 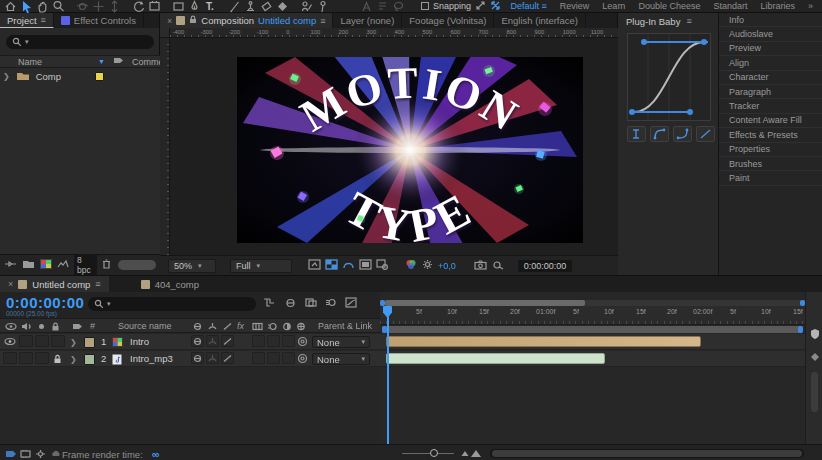 What do you see at coordinates (647, 454) in the screenshot?
I see `scrollbar-thumb` at bounding box center [647, 454].